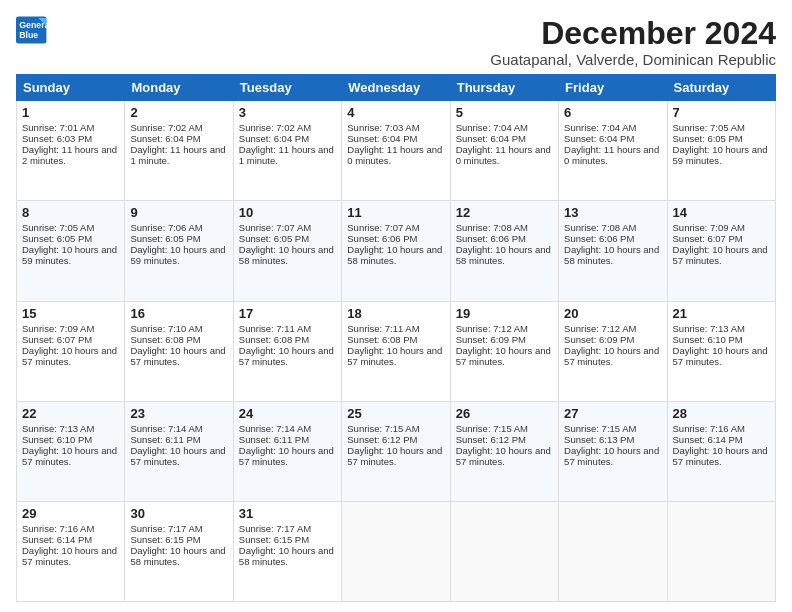 Image resolution: width=792 pixels, height=612 pixels. Describe the element at coordinates (721, 88) in the screenshot. I see `calendar-header-saturday: Saturday` at that location.